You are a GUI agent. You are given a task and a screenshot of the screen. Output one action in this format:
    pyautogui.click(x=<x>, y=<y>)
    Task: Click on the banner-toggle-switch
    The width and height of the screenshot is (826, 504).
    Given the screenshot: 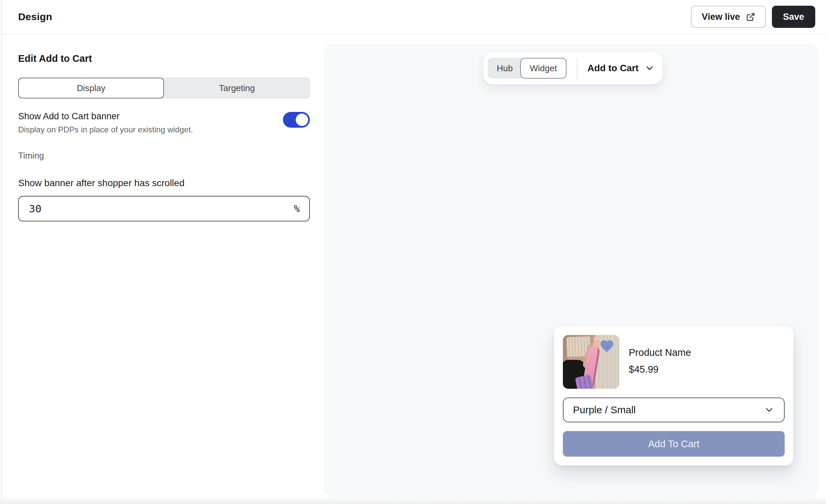 What is the action you would take?
    pyautogui.click(x=296, y=120)
    